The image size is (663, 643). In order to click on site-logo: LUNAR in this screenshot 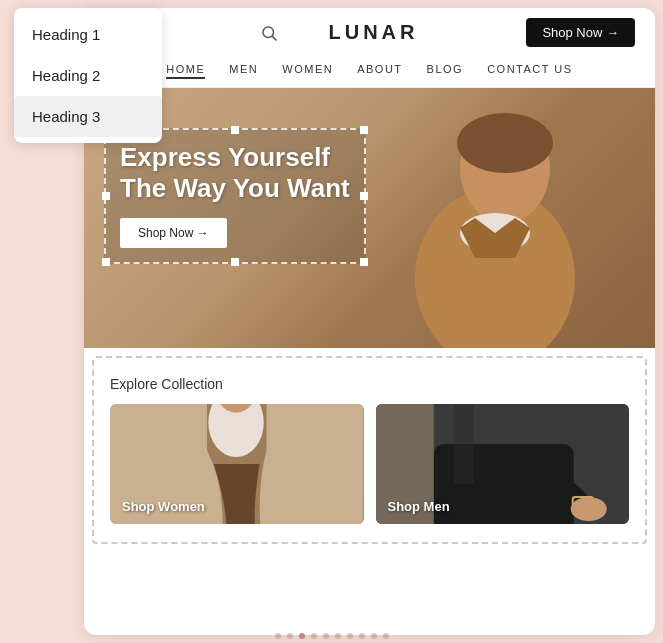, I will do `click(373, 32)`.